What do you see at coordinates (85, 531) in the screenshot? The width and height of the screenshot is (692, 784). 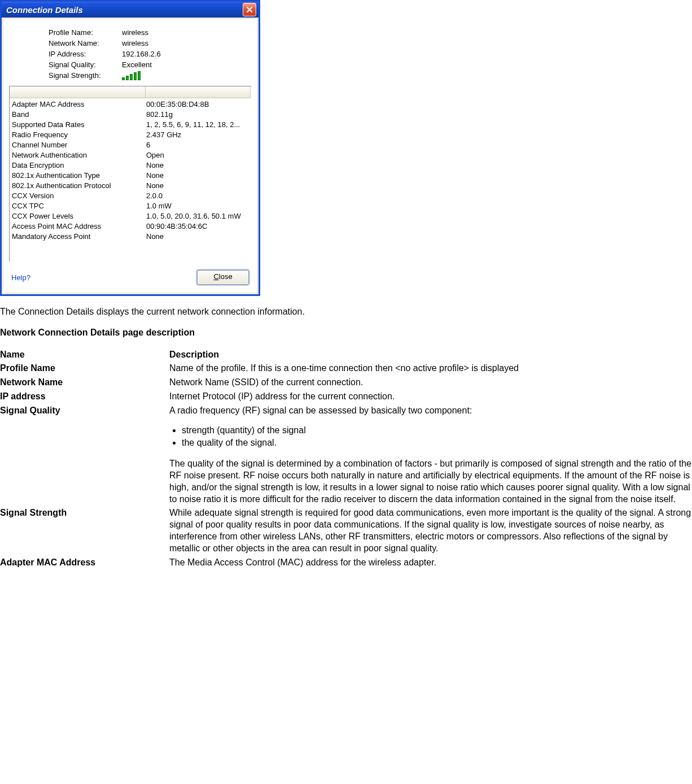 I see `row-name: Signal Strength` at bounding box center [85, 531].